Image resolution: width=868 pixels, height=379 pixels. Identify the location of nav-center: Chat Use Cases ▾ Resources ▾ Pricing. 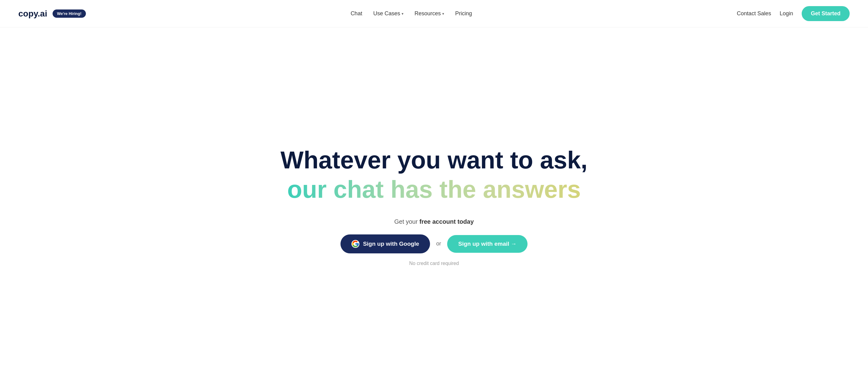
(411, 13).